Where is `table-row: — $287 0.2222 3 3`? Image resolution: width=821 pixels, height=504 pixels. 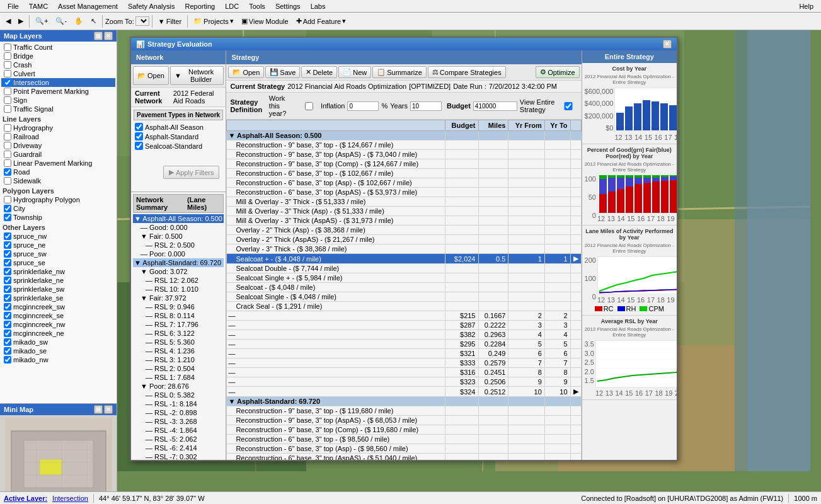 table-row: — $287 0.2222 3 3 is located at coordinates (404, 325).